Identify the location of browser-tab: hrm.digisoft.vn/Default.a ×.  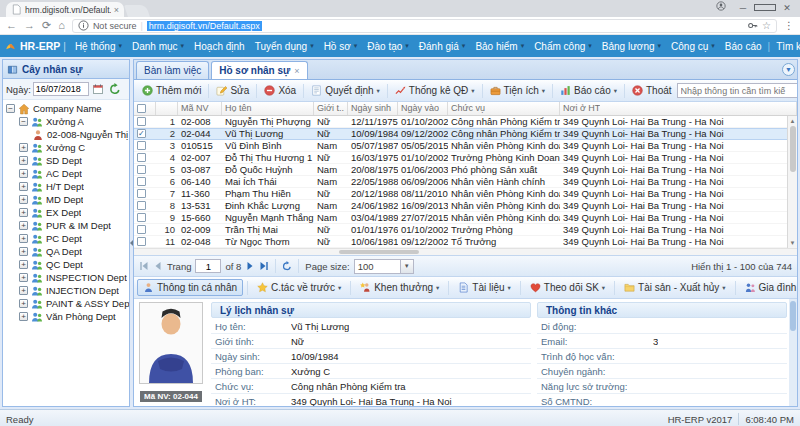
(65, 10).